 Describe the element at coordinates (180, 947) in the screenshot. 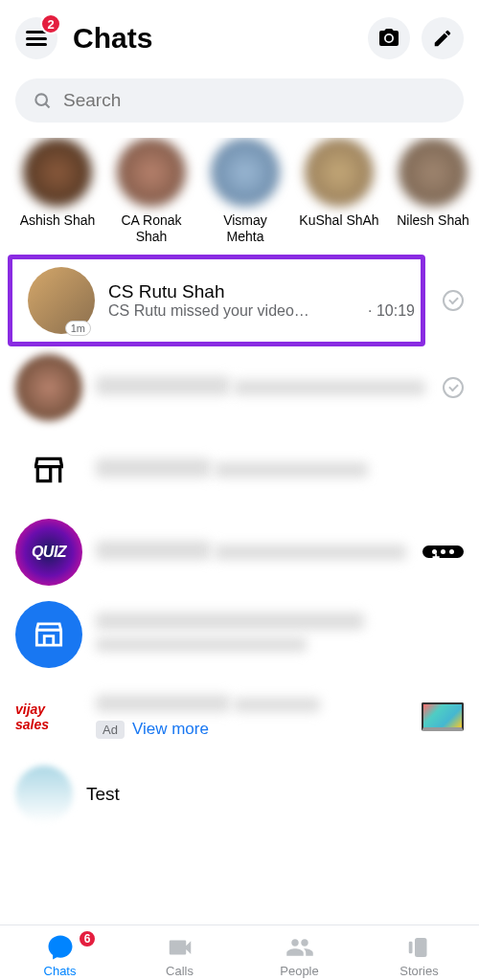

I see `video-camera-icon` at that location.